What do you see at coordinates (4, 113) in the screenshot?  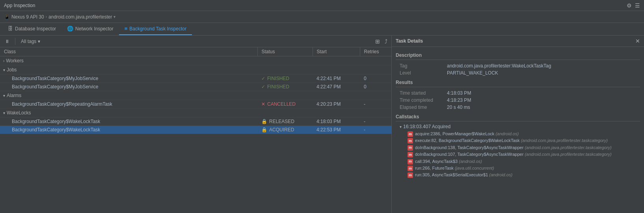 I see `wakelocks-arrow: ▾` at bounding box center [4, 113].